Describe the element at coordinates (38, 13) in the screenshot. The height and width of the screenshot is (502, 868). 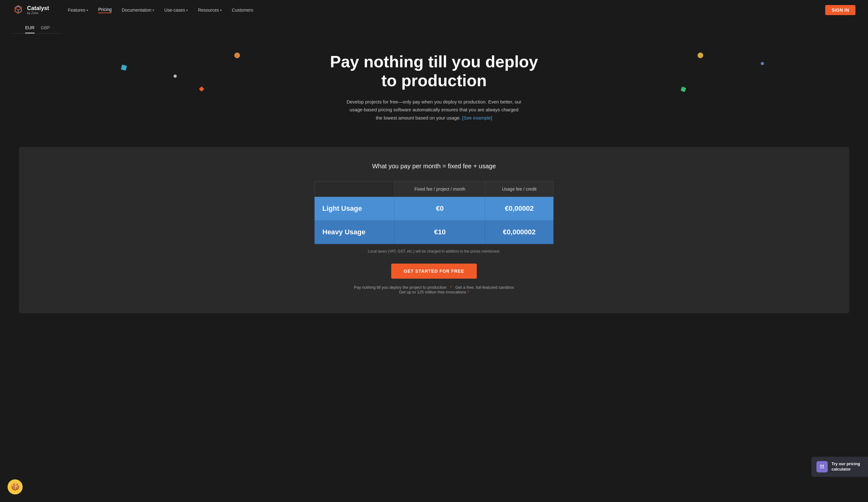
I see `logo-sub: by Zoho` at that location.